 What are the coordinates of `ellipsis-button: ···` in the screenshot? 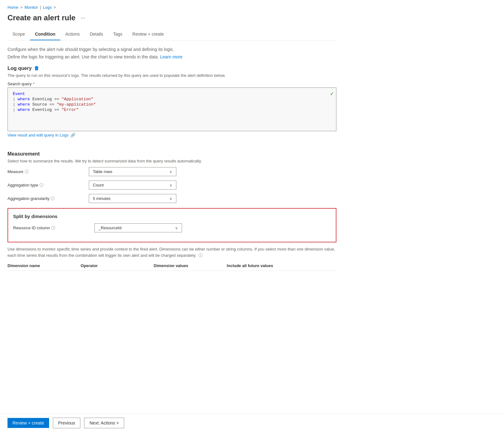 It's located at (83, 18).